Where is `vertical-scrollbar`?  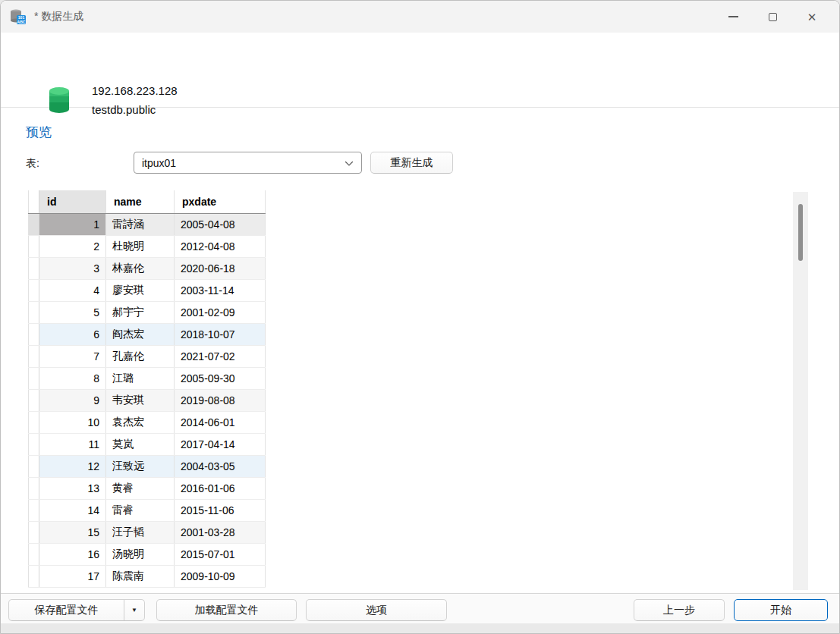
vertical-scrollbar is located at coordinates (801, 391).